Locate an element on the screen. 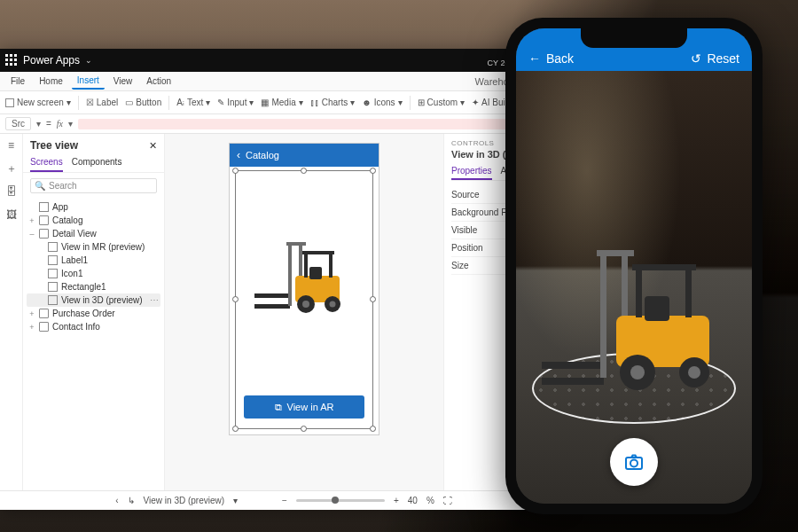 This screenshot has width=798, height=532. menubar: File Home Insert View Action Warehousing… is located at coordinates (284, 82).